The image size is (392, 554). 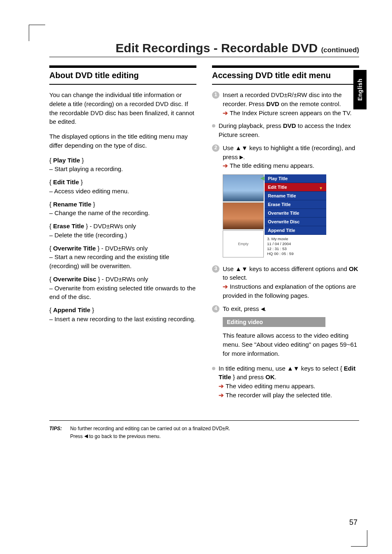 I want to click on option-desc: – Access video editing menu., so click(x=123, y=191).